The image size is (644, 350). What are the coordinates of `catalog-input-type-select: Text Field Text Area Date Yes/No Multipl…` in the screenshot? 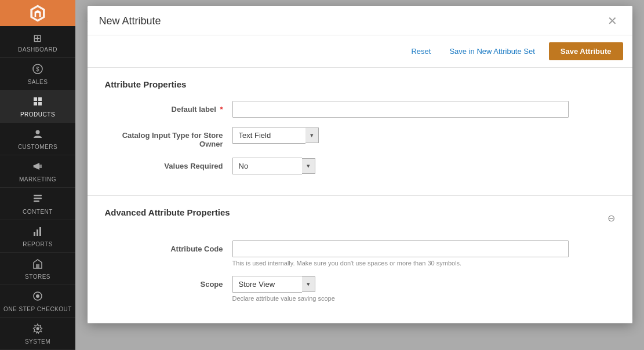 It's located at (269, 136).